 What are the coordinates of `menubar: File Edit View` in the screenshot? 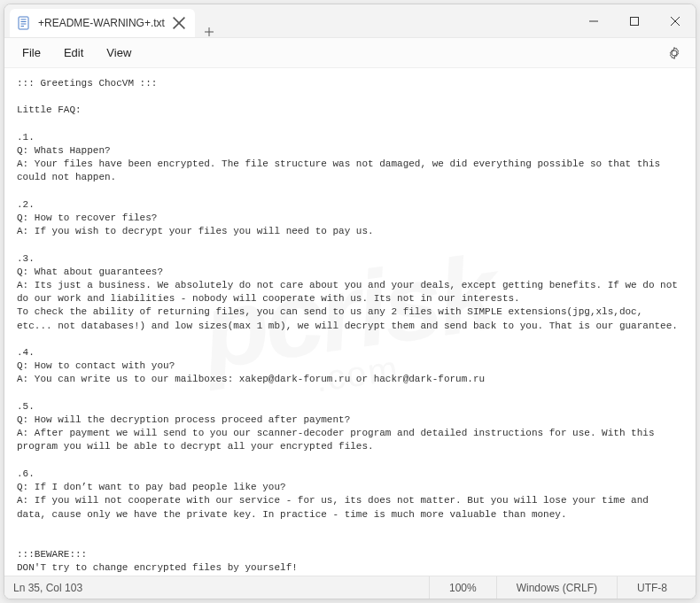 It's located at (350, 53).